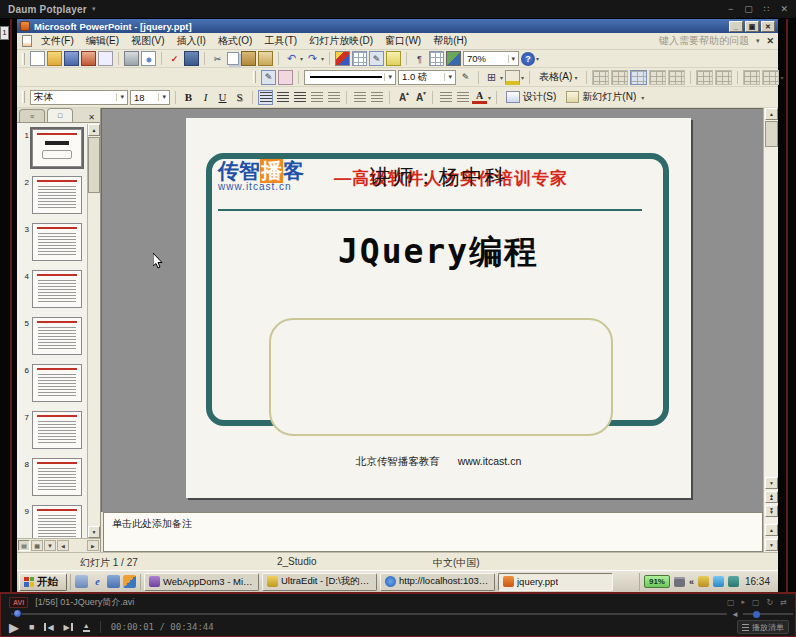 This screenshot has height=637, width=796. What do you see at coordinates (718, 582) in the screenshot?
I see `tray-messenger-icon` at bounding box center [718, 582].